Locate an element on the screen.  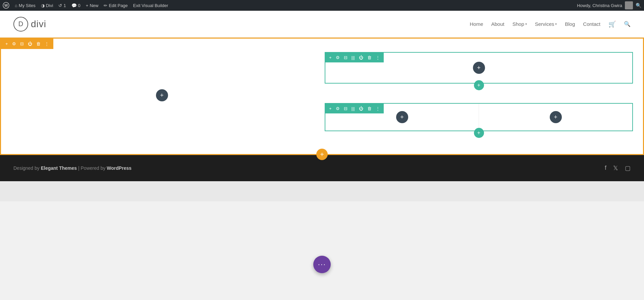
footer-social: f 𝕏 ▢ is located at coordinates (618, 168).